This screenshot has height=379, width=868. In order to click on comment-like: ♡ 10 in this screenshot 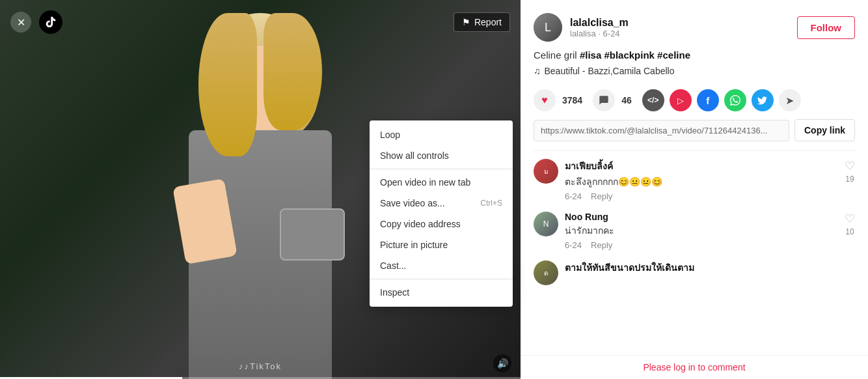, I will do `click(850, 224)`.